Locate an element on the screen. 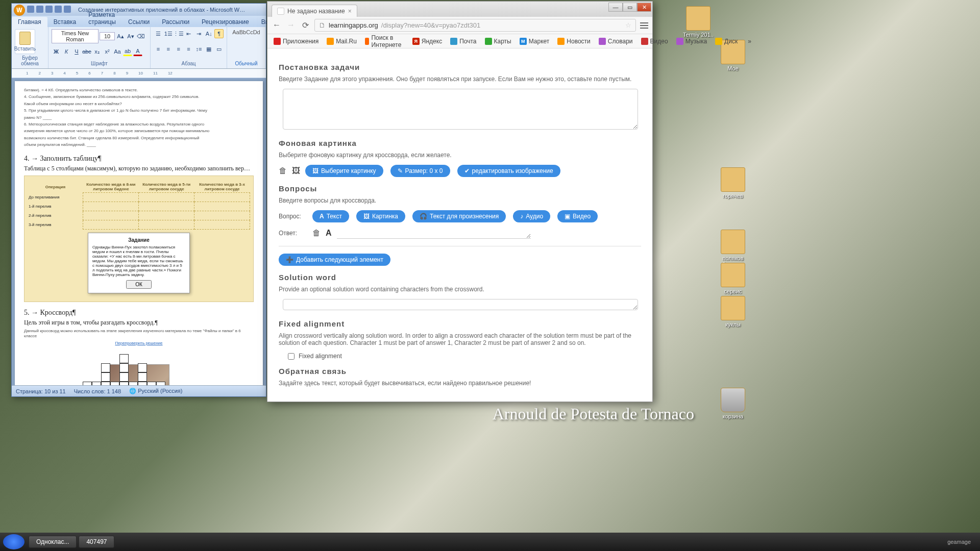  bookmark-item: Музыка is located at coordinates (692, 41).